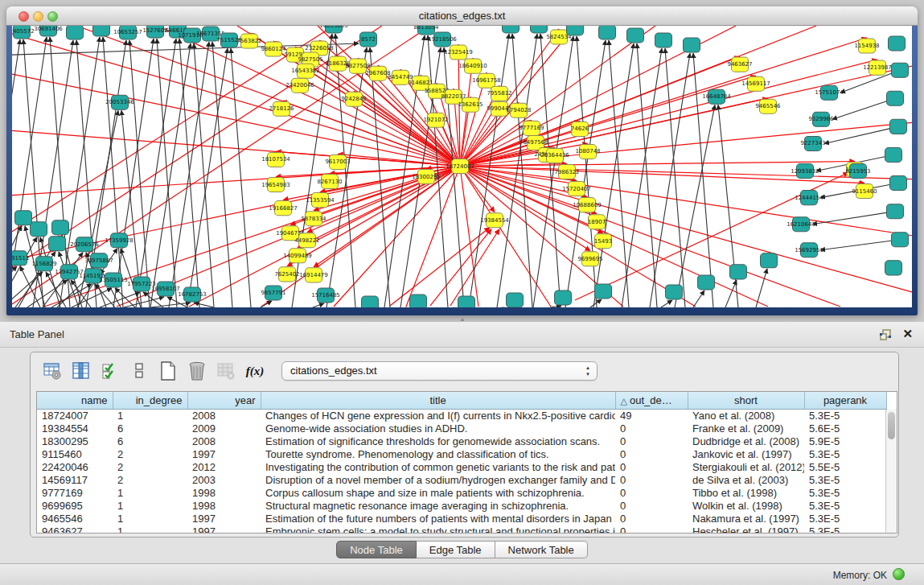  I want to click on table-row: 977716911998Corpus callosum shape and si…, so click(462, 492).